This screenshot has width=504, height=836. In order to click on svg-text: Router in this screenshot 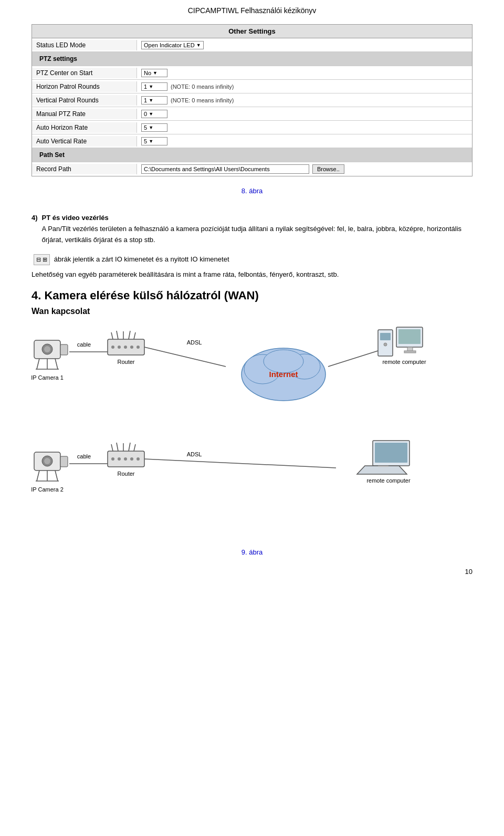, I will do `click(126, 362)`.